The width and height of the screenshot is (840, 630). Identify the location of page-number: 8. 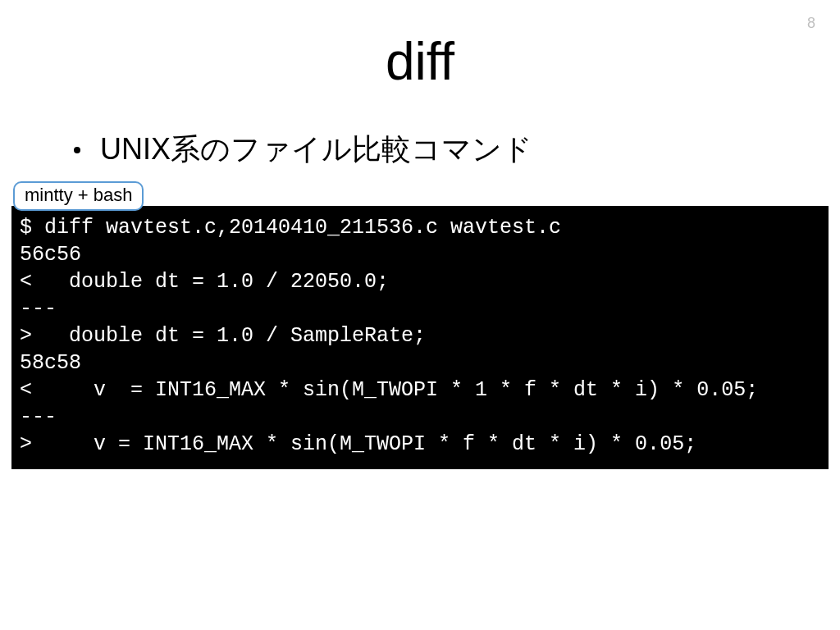
(811, 23).